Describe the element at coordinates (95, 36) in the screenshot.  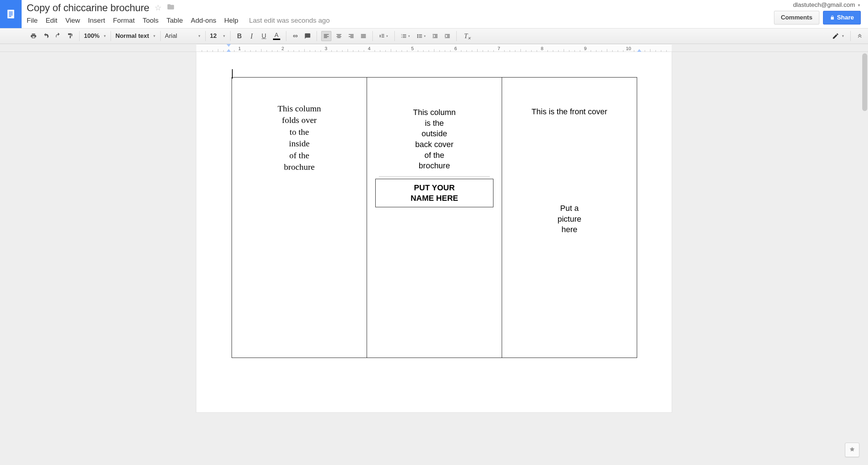
I see `zoom-select: 100% ▼` at that location.